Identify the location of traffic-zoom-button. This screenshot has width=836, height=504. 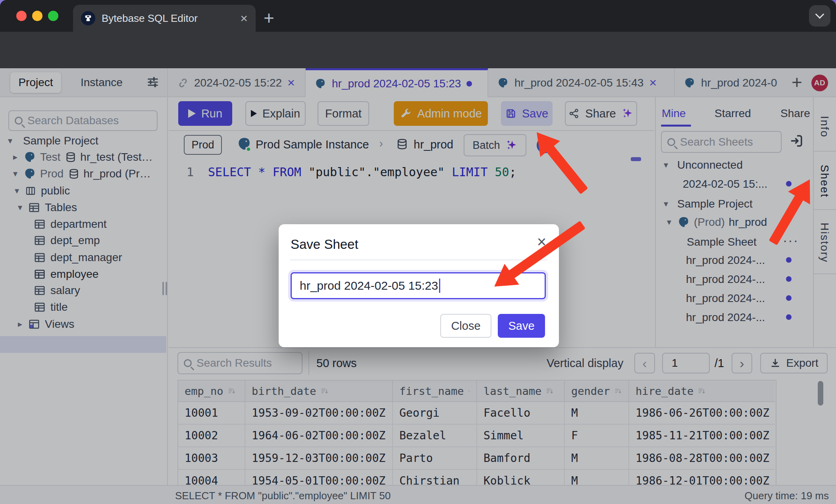
(53, 16).